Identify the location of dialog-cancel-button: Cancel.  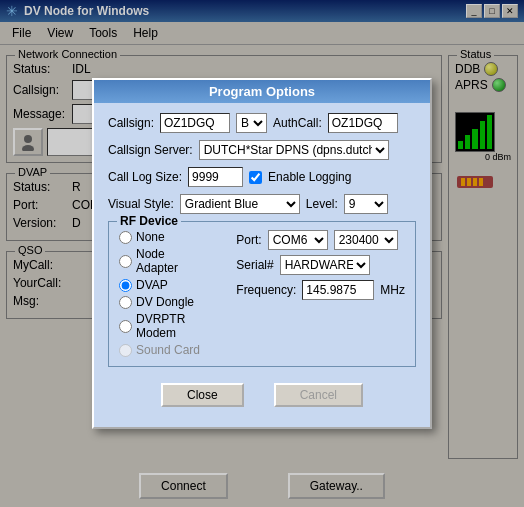
(318, 395).